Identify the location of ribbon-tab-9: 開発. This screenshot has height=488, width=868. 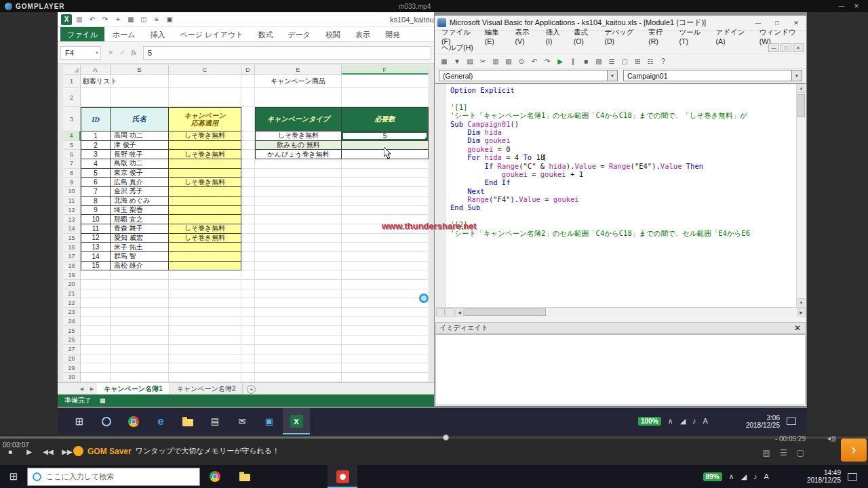
(393, 34).